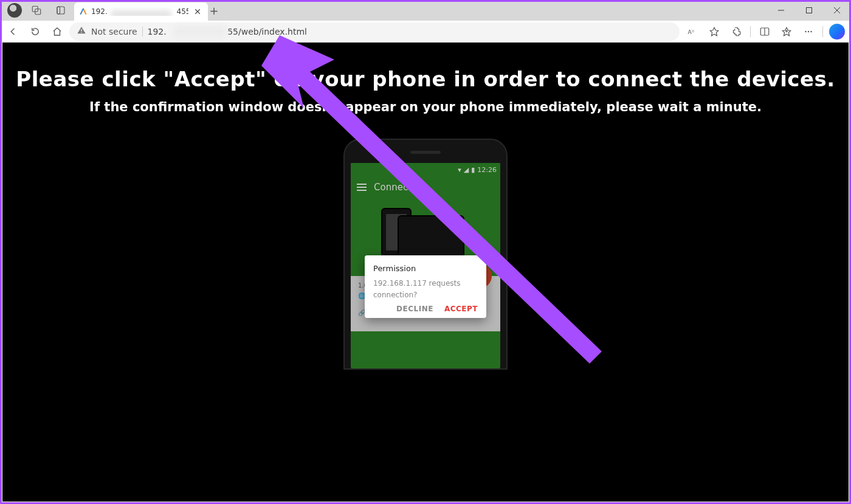  What do you see at coordinates (198, 12) in the screenshot?
I see `close-tab-icon` at bounding box center [198, 12].